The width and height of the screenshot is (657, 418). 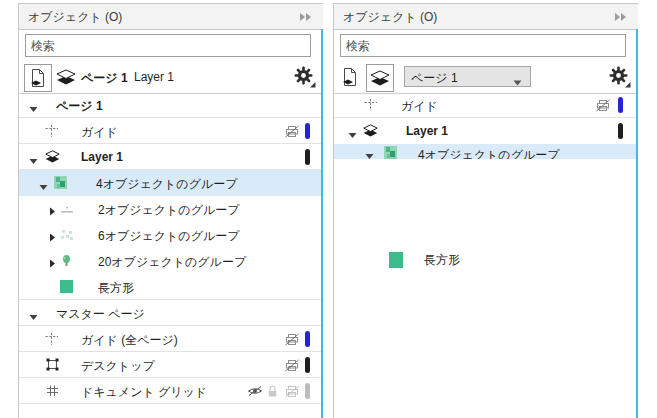 I want to click on tree-row-guides-all: ガイド (全ページ), so click(x=171, y=339).